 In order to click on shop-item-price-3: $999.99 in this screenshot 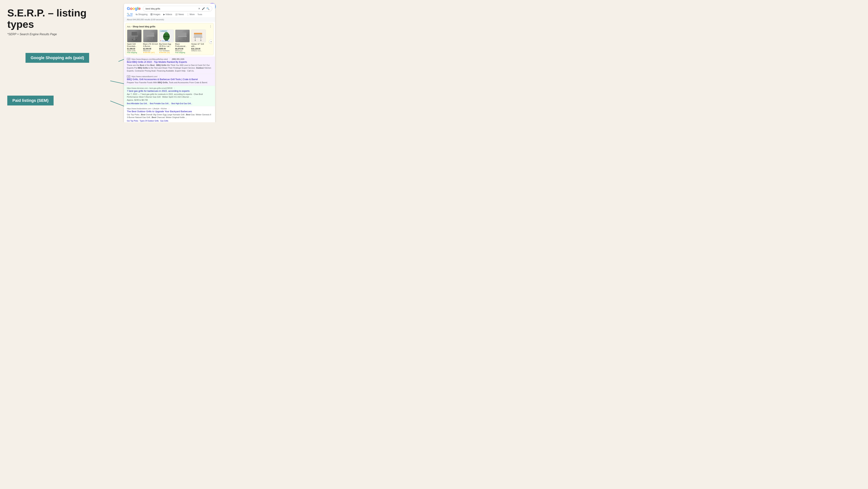, I will do `click(166, 49)`.